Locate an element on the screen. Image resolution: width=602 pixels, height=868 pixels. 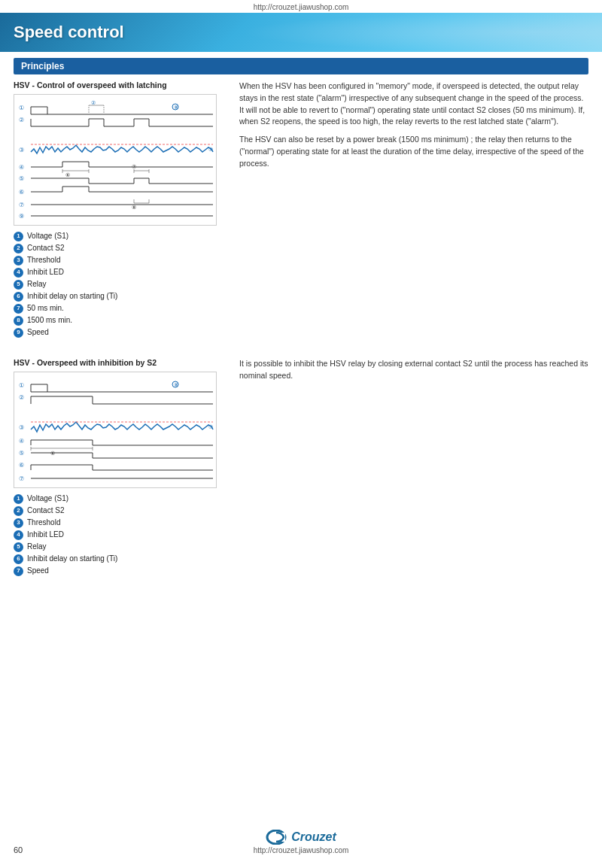
crouzet-brand: Crouzet is located at coordinates (301, 837).